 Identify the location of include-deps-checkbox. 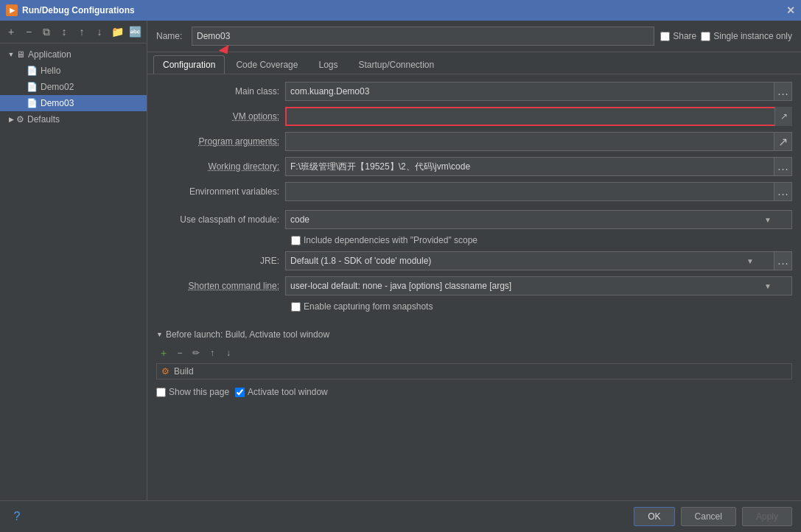
(296, 240).